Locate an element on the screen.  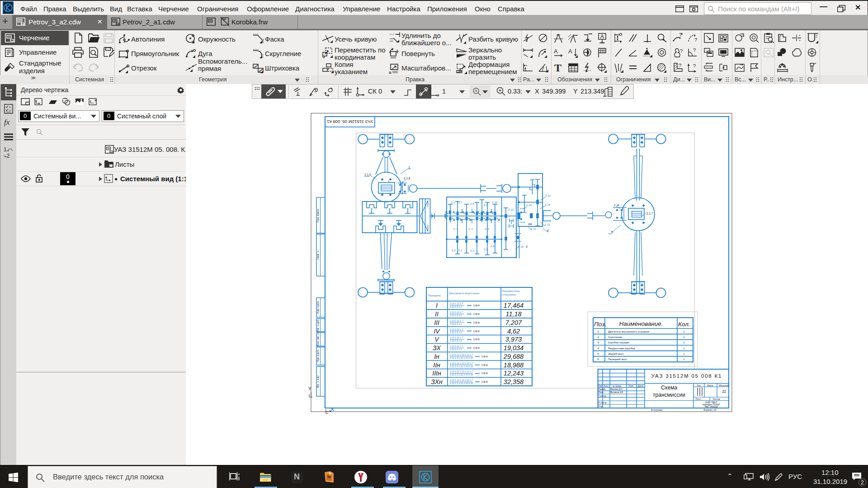
svg-text: 12,243 is located at coordinates (514, 373).